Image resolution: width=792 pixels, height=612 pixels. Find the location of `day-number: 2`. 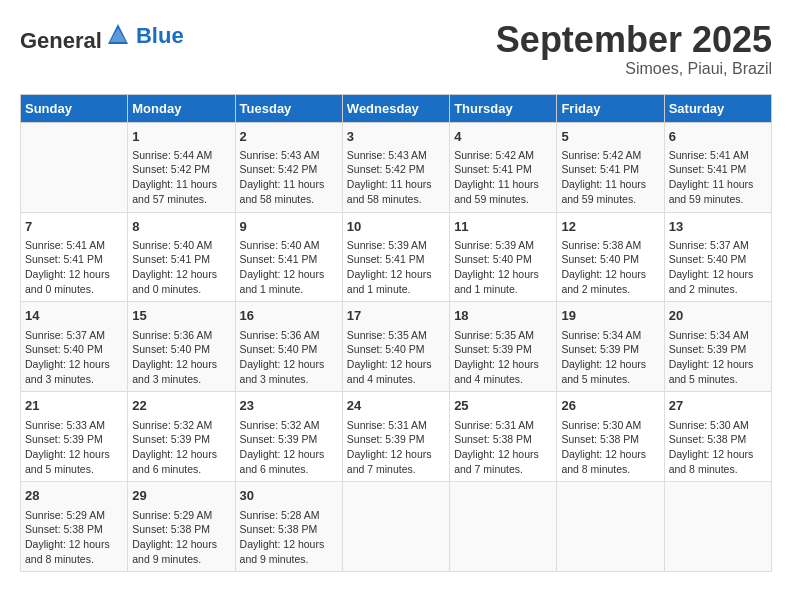

day-number: 2 is located at coordinates (289, 137).